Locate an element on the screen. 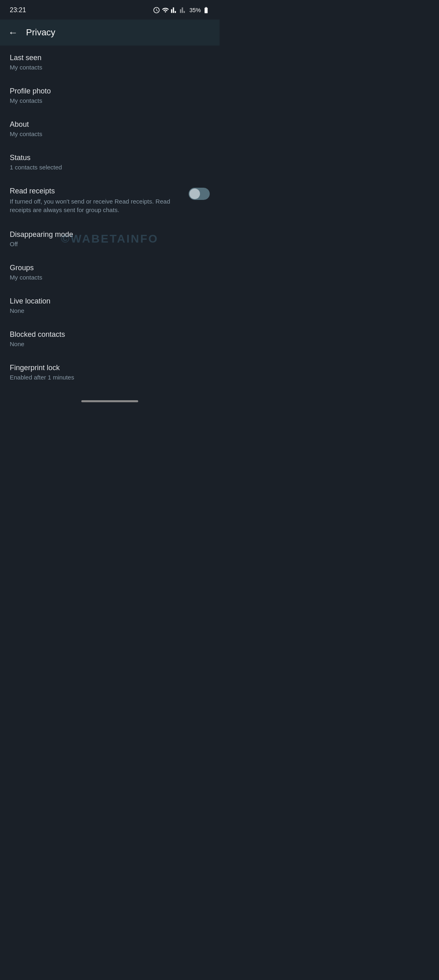  toggle-knob is located at coordinates (195, 194).